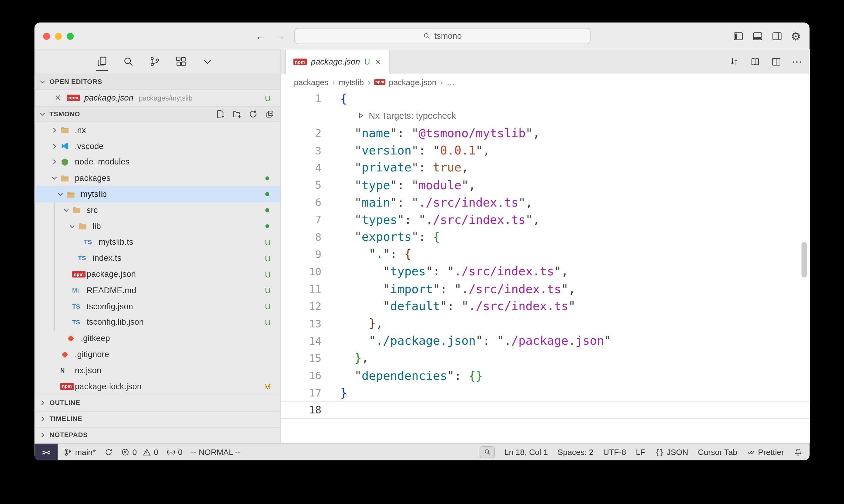  Describe the element at coordinates (545, 323) in the screenshot. I see `code-line: 13 },` at that location.